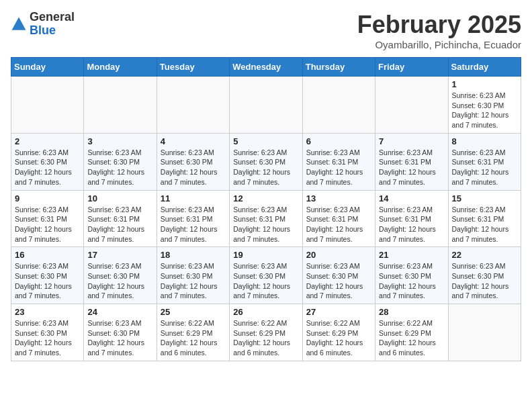 The image size is (532, 411). Describe the element at coordinates (339, 255) in the screenshot. I see `day-number: 20` at that location.